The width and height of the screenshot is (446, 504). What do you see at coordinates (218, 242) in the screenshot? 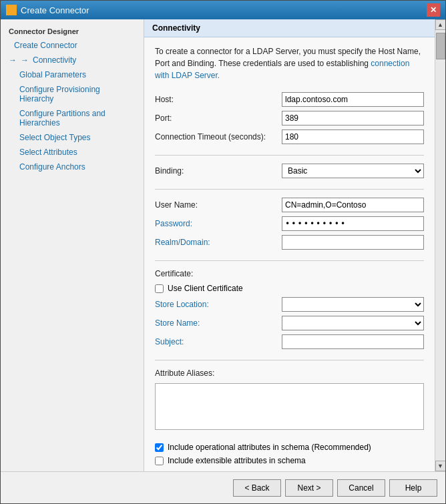
I see `realm-label: Realm/Domain:` at bounding box center [218, 242].